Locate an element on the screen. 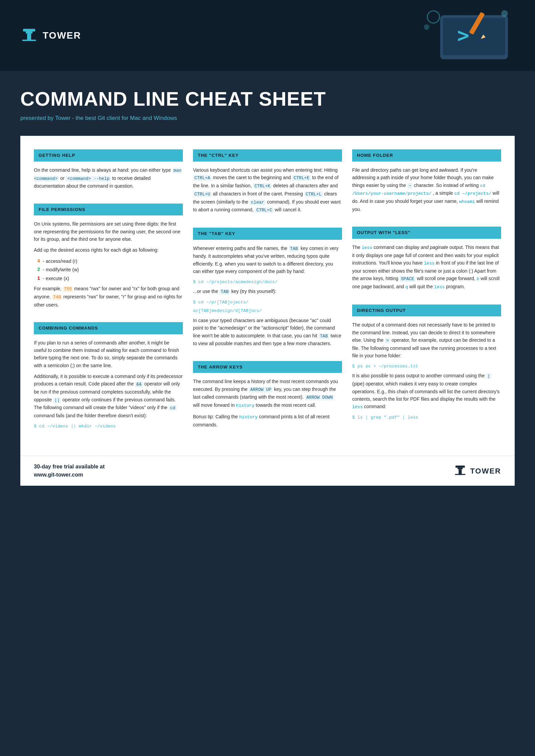  hero-section: COMMAND LINE CHEAT SHEET presented by To… is located at coordinates (268, 104).